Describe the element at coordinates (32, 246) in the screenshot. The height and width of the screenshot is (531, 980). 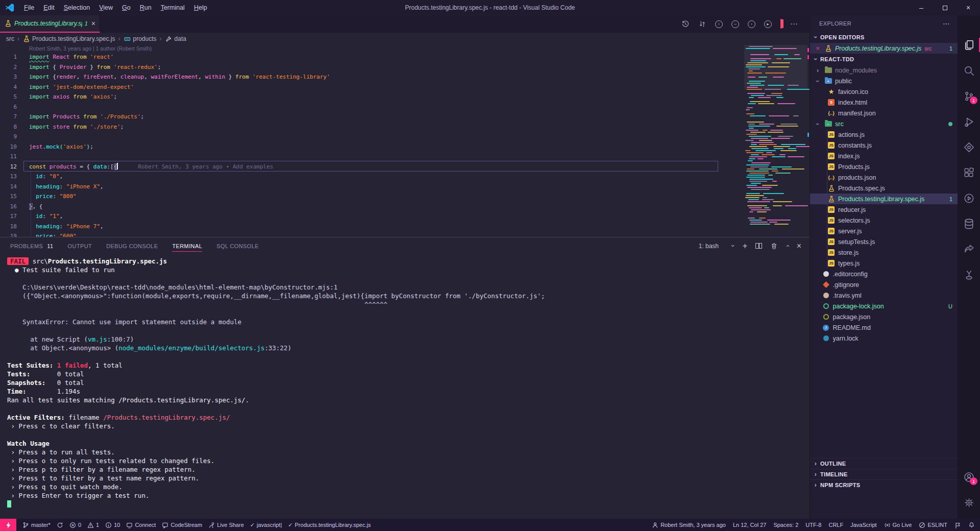
I see `panel-tab-problems: PROBLEMS11` at that location.